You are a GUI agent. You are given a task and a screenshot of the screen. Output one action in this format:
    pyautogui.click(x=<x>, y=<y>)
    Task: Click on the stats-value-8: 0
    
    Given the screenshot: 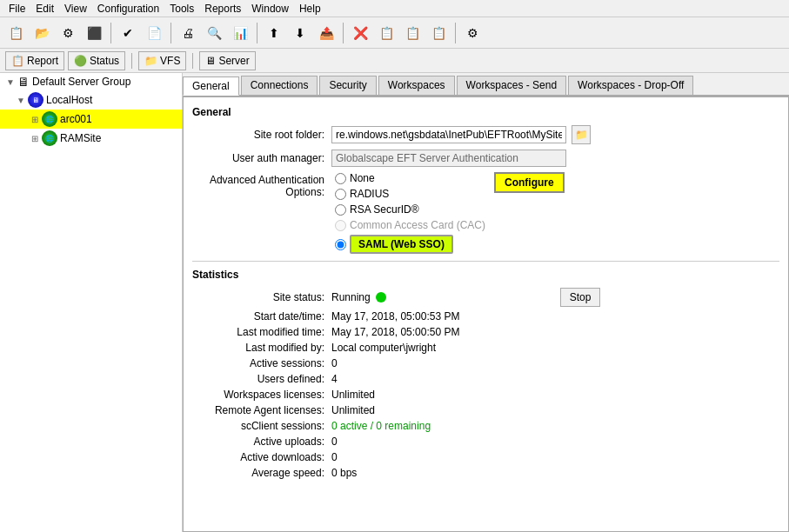 What is the action you would take?
    pyautogui.click(x=334, y=442)
    